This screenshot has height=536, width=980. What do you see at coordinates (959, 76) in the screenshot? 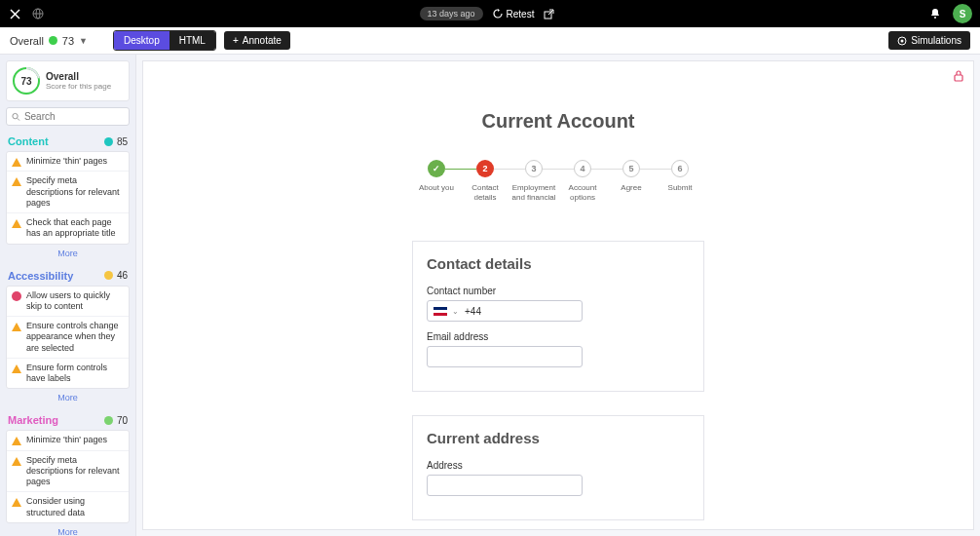
I see `lock-icon` at bounding box center [959, 76].